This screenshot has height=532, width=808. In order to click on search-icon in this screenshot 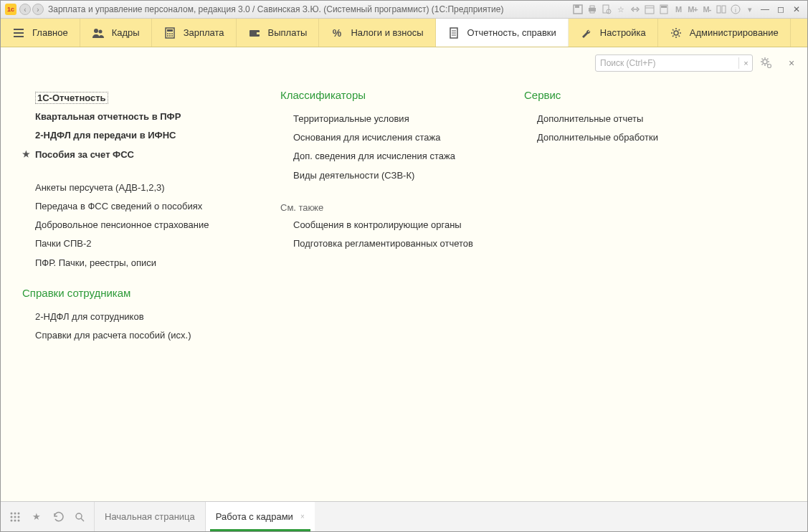, I will do `click(80, 517)`.